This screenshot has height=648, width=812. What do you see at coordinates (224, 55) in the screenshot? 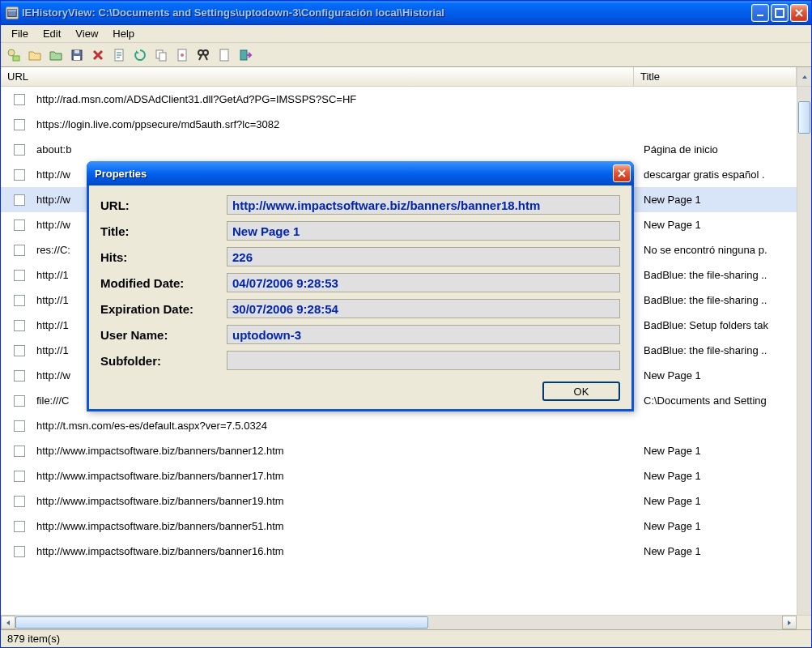
I see `new-page-icon` at bounding box center [224, 55].